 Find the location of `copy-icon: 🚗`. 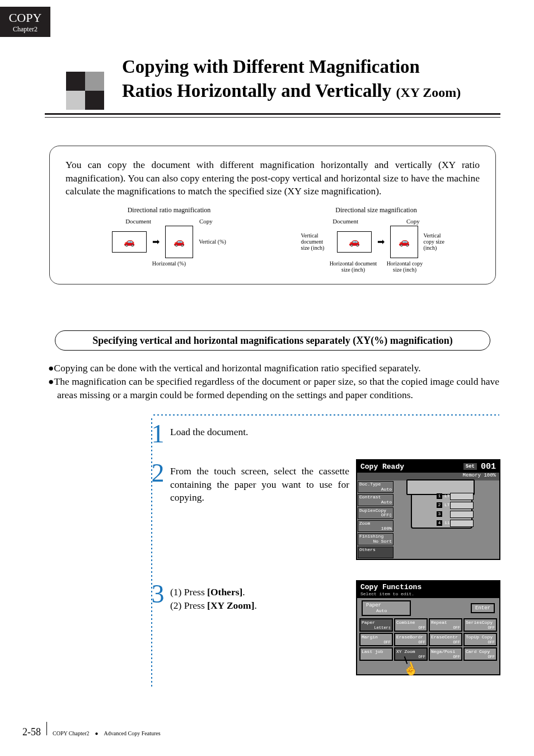

copy-icon: 🚗 is located at coordinates (179, 242).